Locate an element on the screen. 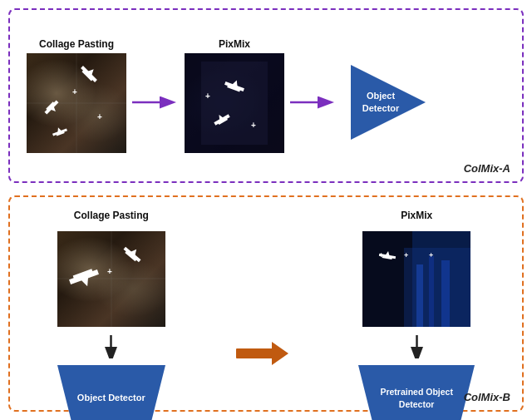  pixmix-label-b: PixMix is located at coordinates (416, 215).